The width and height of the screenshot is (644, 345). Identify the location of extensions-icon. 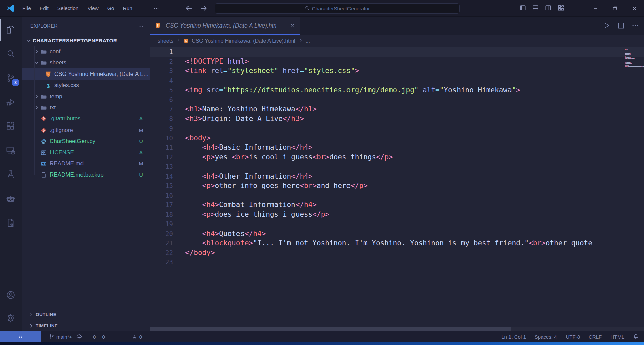
(11, 126).